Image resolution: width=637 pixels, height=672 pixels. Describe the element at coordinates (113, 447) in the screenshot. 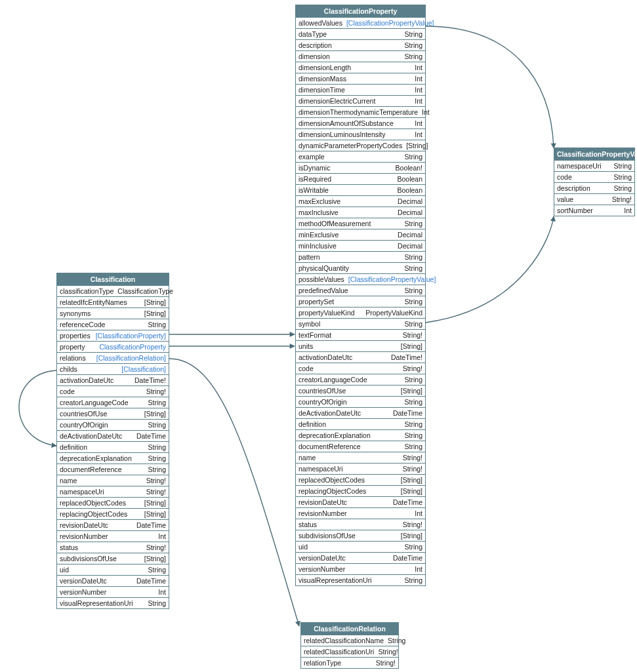

I see `field-row: definitionString` at that location.